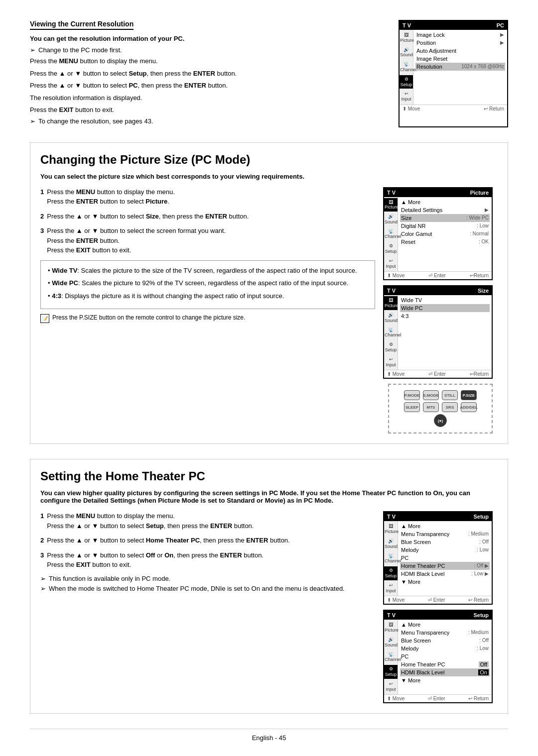 The width and height of the screenshot is (538, 756). I want to click on mts-btn: MTS, so click(431, 407).